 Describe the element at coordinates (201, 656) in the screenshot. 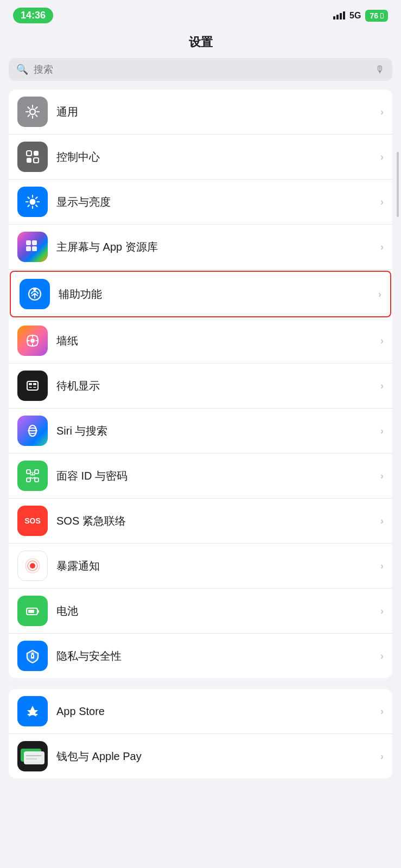

I see `settings-item-privacy: 隐私与安全性 ›` at that location.